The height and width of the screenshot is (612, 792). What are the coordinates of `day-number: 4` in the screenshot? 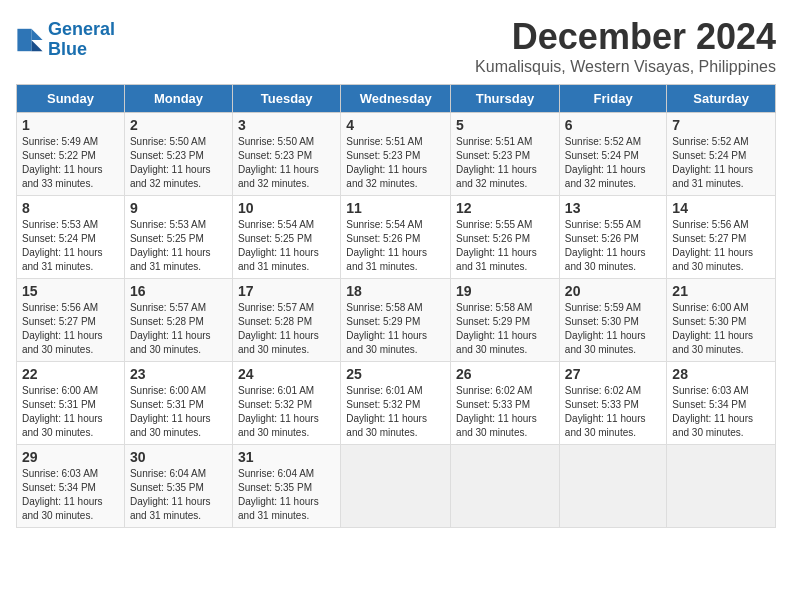 It's located at (396, 125).